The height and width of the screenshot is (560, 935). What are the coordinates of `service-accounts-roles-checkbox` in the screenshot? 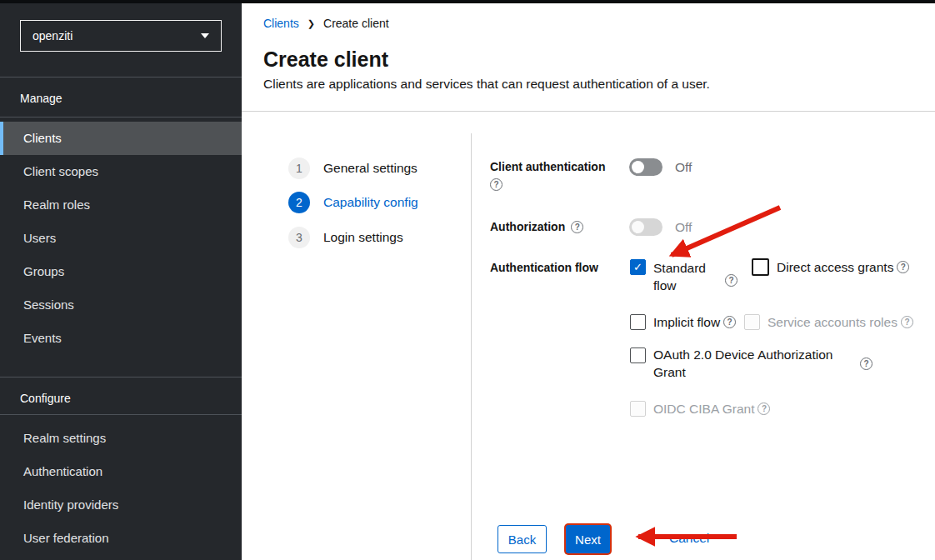 It's located at (752, 322).